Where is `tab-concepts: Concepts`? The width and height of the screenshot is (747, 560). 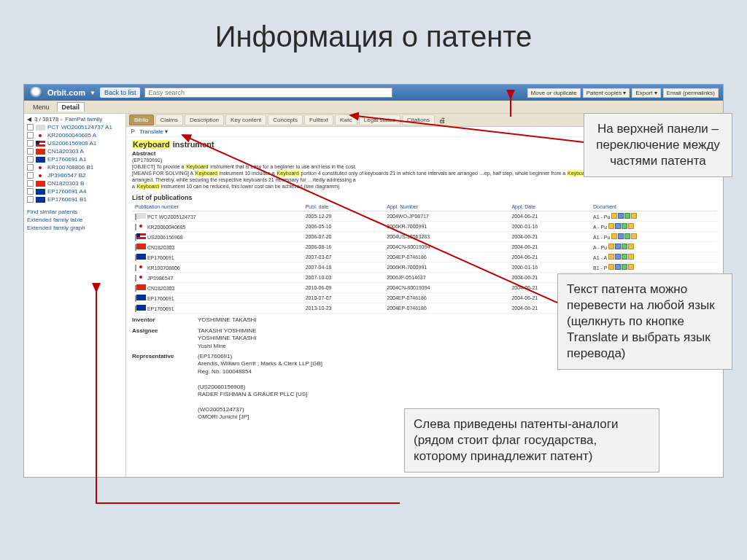
tab-concepts: Concepts is located at coordinates (285, 120).